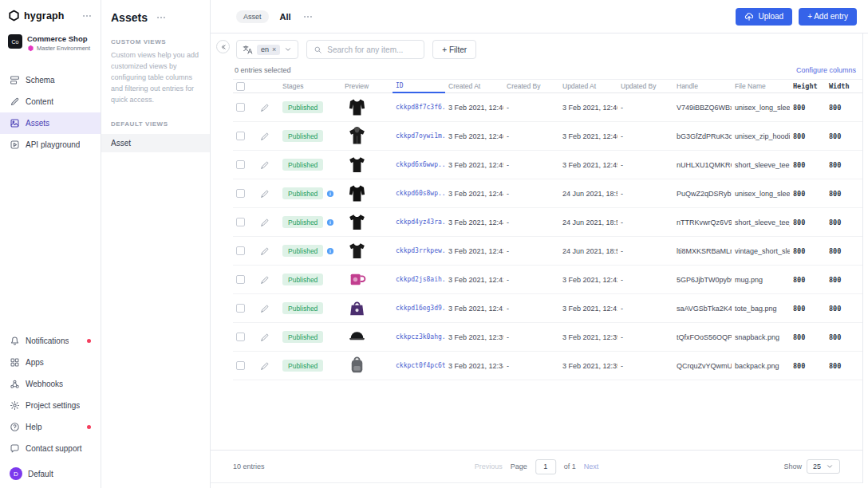 The height and width of the screenshot is (488, 868). I want to click on collapse-panel-button, so click(223, 46).